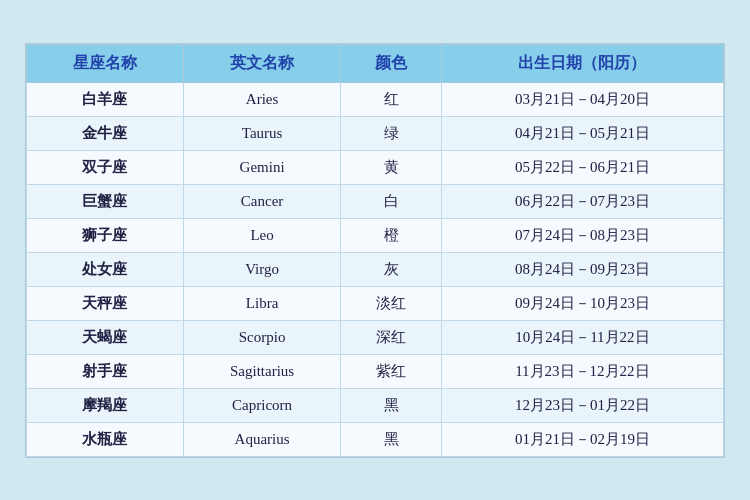  What do you see at coordinates (106, 337) in the screenshot?
I see `cell-chinese-name: 天蝎座` at bounding box center [106, 337].